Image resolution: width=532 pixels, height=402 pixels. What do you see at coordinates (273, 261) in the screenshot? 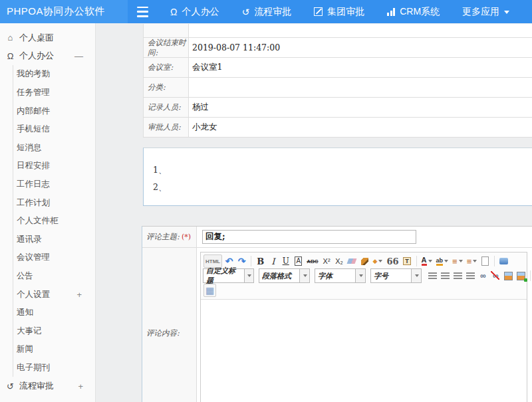
I see `italic-button: I` at bounding box center [273, 261].